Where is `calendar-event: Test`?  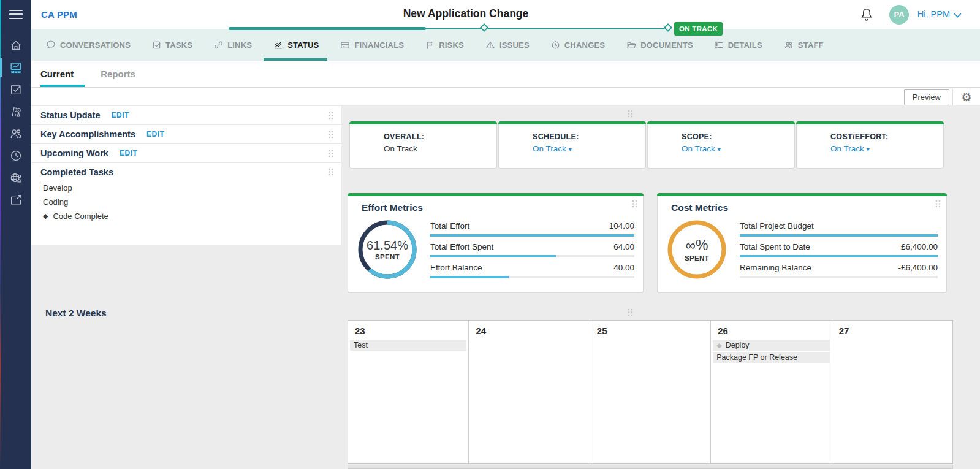
calendar-event: Test is located at coordinates (408, 345).